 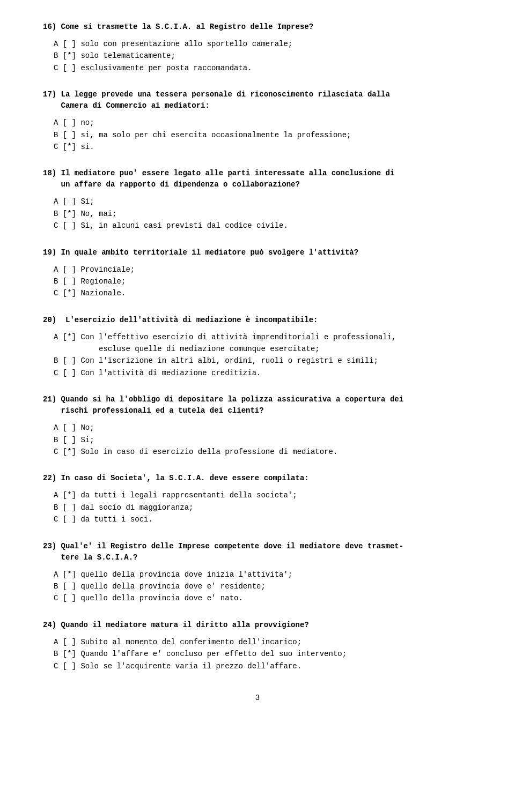 What do you see at coordinates (263, 44) in the screenshot?
I see `answer-16-a: A [ ] solo con presentazione allo sporte…` at bounding box center [263, 44].